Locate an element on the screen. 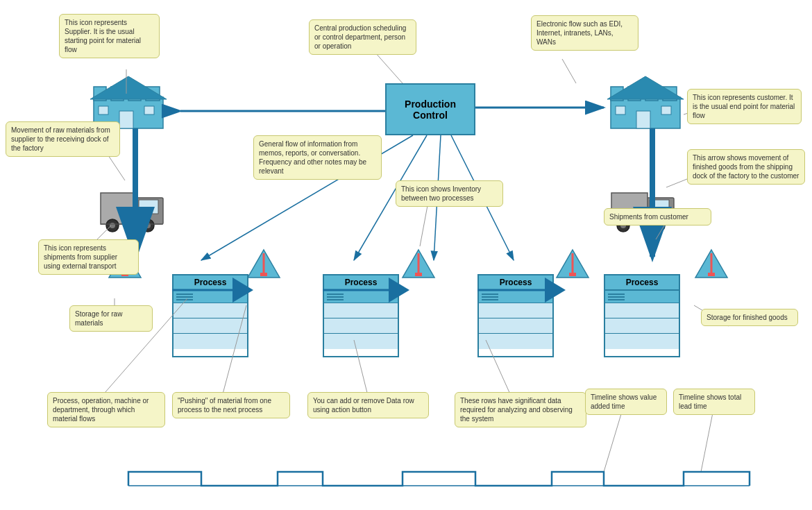 The width and height of the screenshot is (812, 510). production-control-box: Production Control is located at coordinates (430, 110).